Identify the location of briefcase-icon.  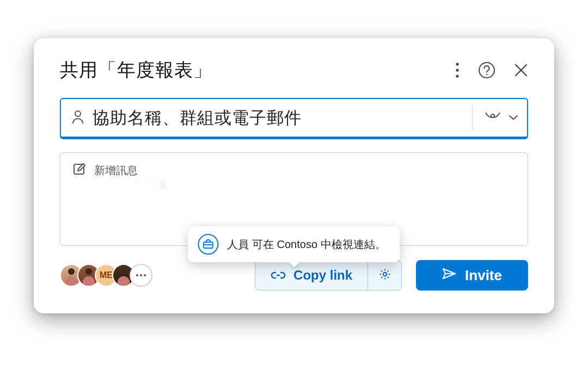
(208, 244).